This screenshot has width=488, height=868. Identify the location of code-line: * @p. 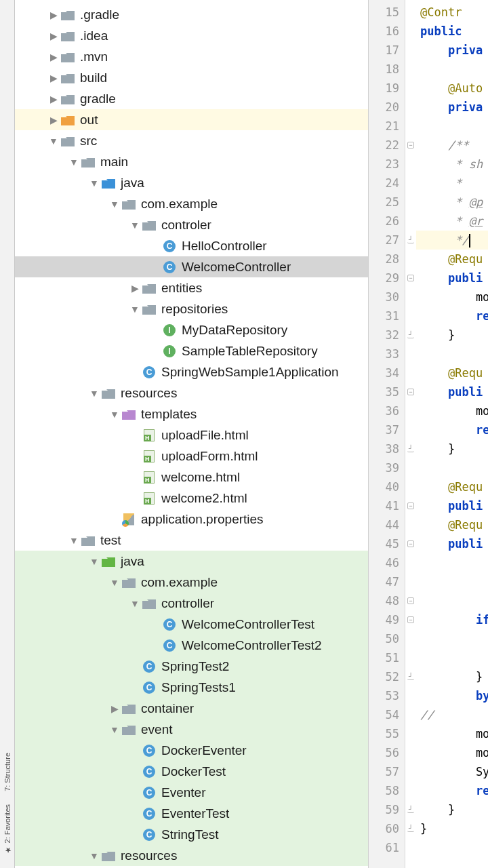
(452, 202).